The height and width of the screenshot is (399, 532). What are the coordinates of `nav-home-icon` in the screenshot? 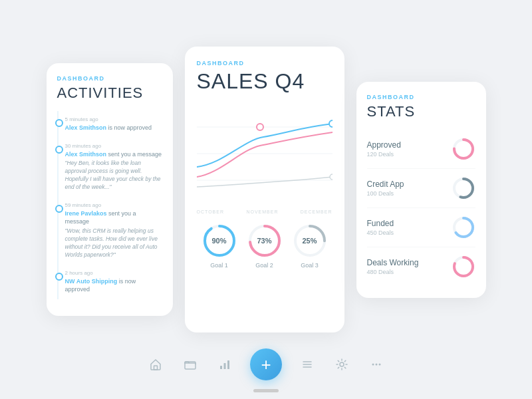 It's located at (156, 364).